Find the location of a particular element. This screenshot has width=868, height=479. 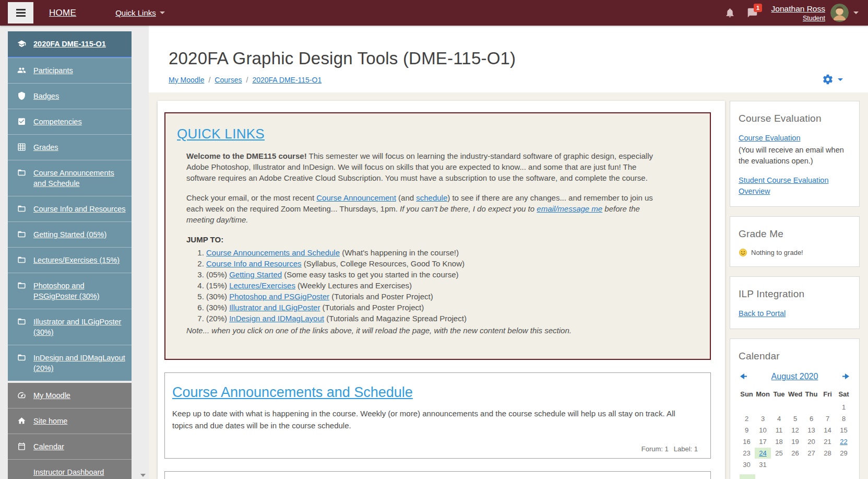

course-evaluation-block: Course Evaluation Course Evaluation (You… is located at coordinates (794, 154).